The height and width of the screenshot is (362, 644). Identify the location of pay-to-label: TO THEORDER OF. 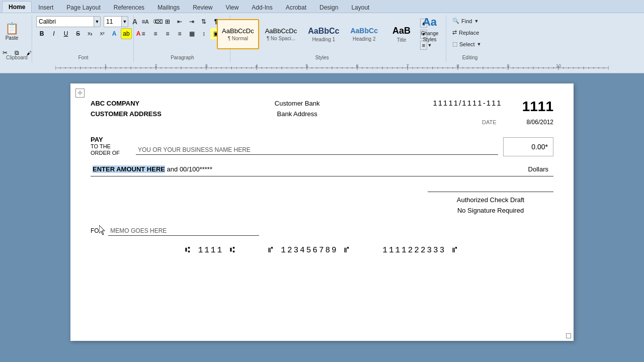
(105, 150).